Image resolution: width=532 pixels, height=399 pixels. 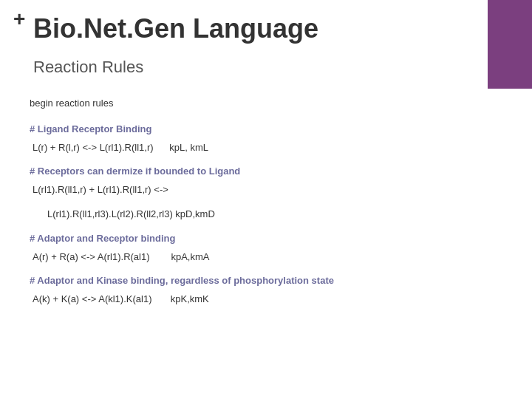 I want to click on code-adaptor-kinase: A(k) + K(a) <-> A(kl1).K(al1) kpK,kmK, so click(x=255, y=300).